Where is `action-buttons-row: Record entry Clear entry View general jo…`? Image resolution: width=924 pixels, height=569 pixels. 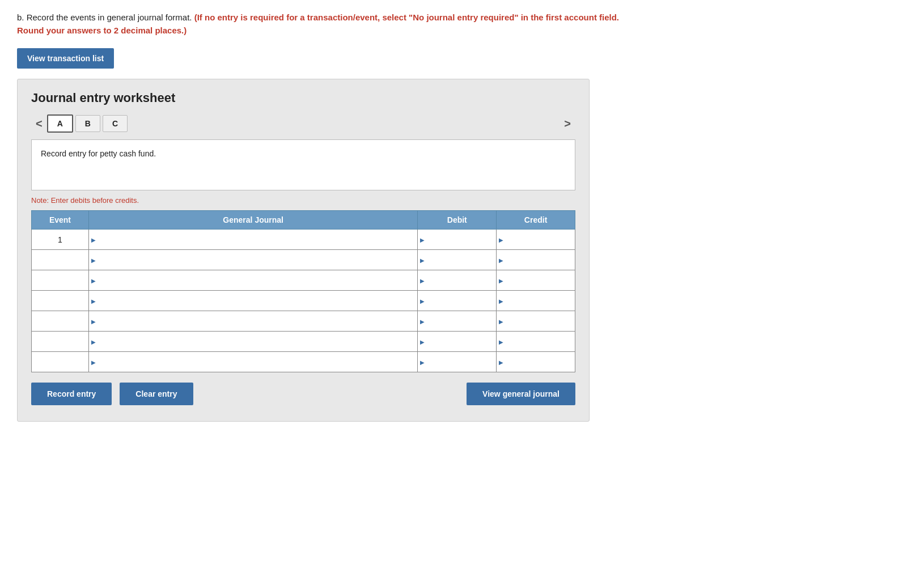
action-buttons-row: Record entry Clear entry View general jo… is located at coordinates (303, 394).